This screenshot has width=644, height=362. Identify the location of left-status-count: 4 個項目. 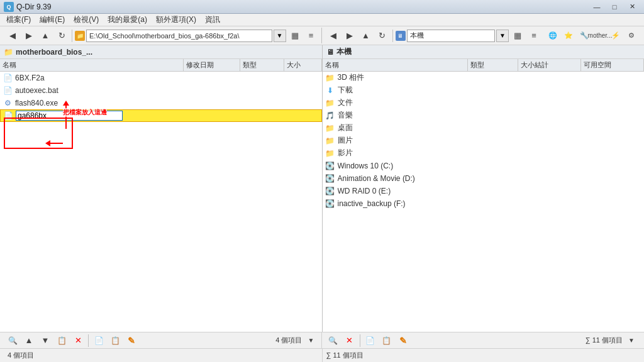
(289, 341).